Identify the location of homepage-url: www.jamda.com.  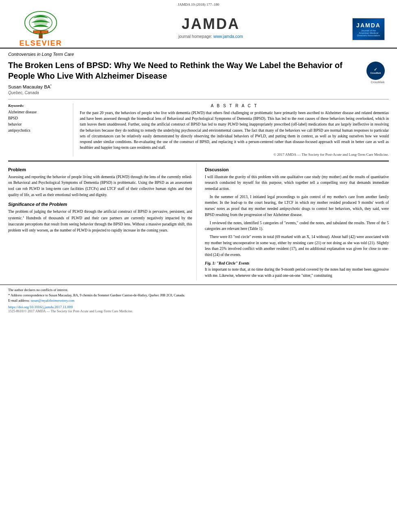
(228, 37).